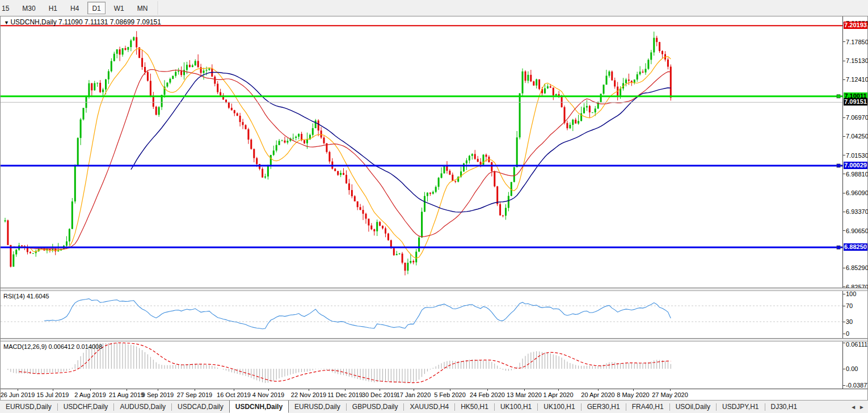 The image size is (868, 413). What do you see at coordinates (18, 395) in the screenshot?
I see `date-label: 26 Jun 2019` at bounding box center [18, 395].